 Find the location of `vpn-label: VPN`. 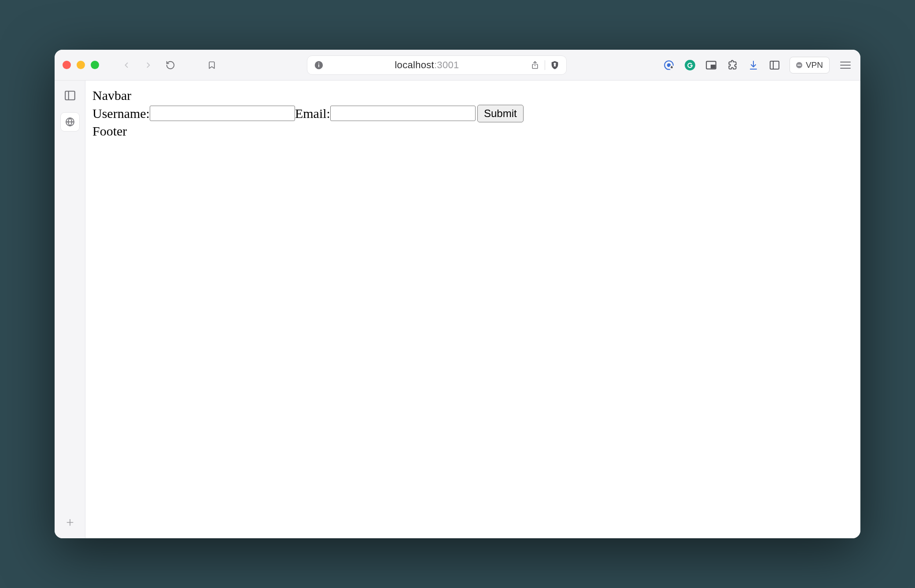

vpn-label: VPN is located at coordinates (815, 65).